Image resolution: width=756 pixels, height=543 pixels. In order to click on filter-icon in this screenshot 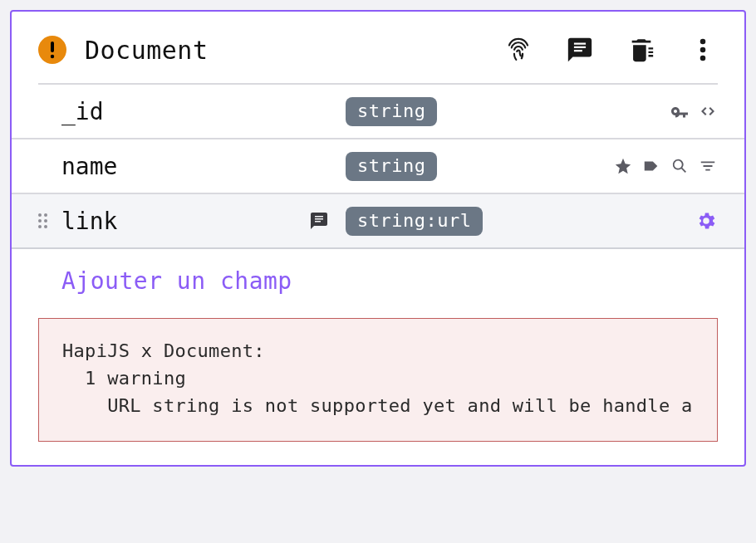, I will do `click(708, 166)`.